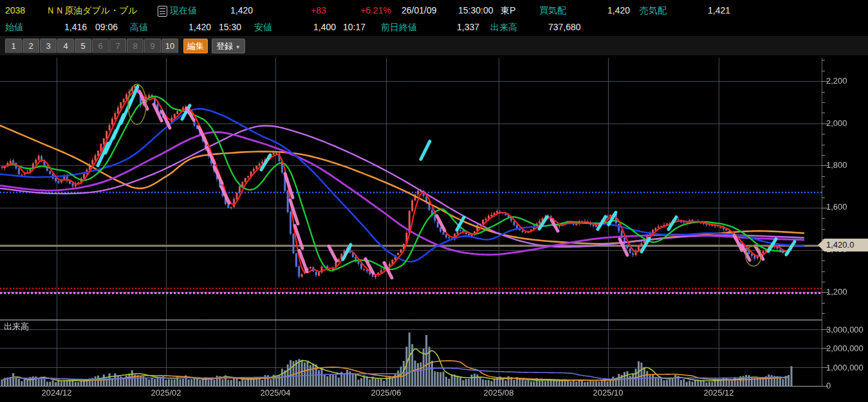 This screenshot has height=402, width=868. What do you see at coordinates (238, 48) in the screenshot?
I see `chevron-down-icon: ▼` at bounding box center [238, 48].